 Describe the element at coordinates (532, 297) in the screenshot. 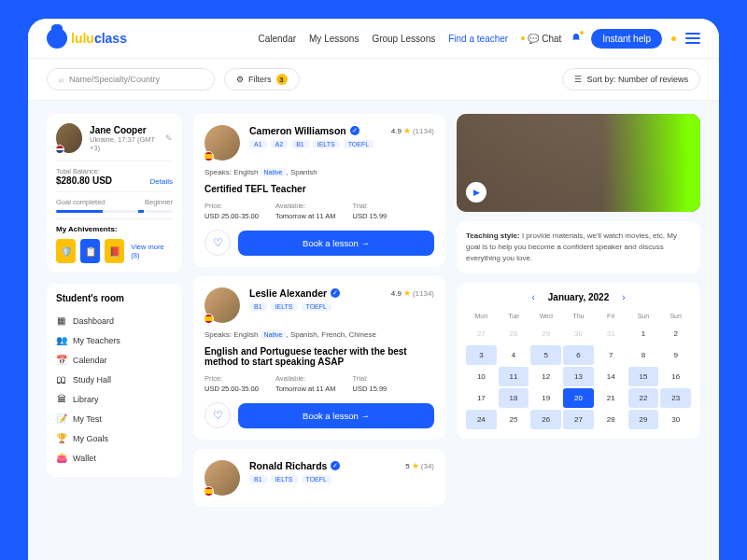

I see `cal-prev-icon: ‹` at that location.